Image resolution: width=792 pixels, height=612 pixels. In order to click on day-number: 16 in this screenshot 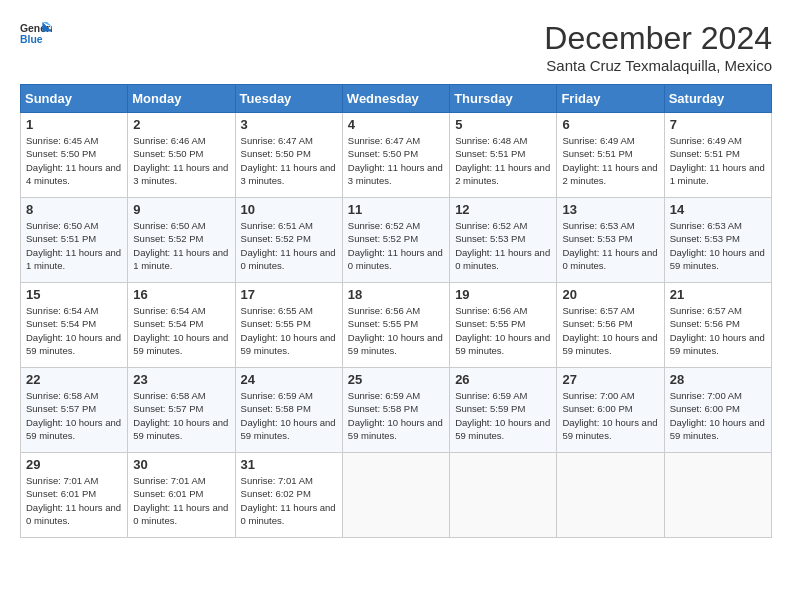, I will do `click(181, 294)`.